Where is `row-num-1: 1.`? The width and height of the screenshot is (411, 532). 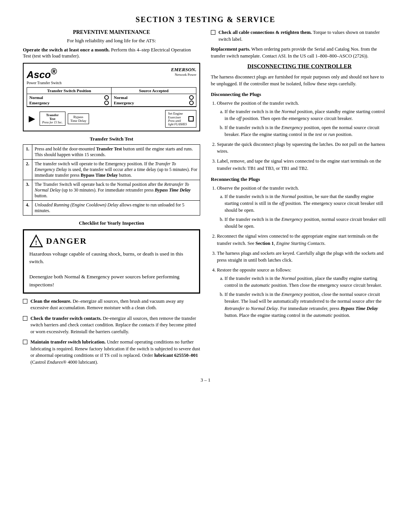
row-num-1: 1. is located at coordinates (28, 152).